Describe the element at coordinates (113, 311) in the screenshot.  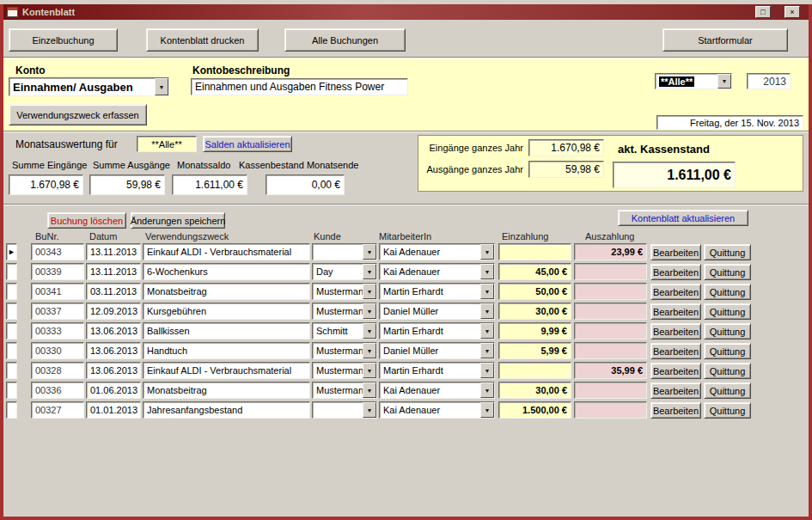
I see `datum-cell: 12.09.2013` at that location.